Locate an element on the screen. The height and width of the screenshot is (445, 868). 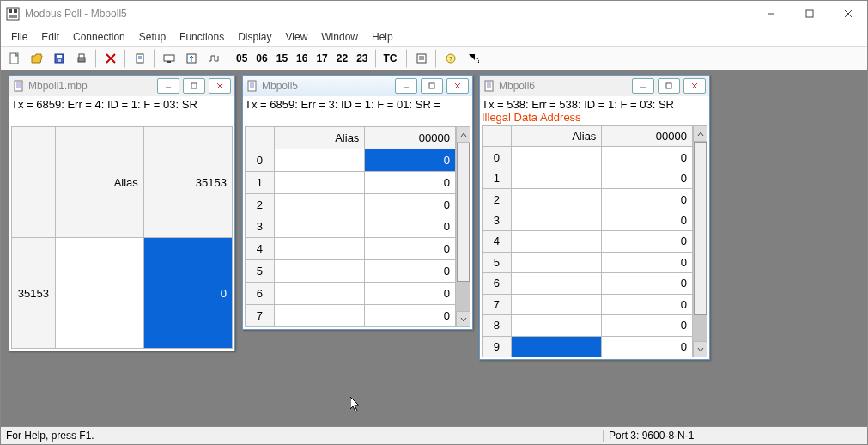
toolbar-fn-15: 15 is located at coordinates (282, 58).